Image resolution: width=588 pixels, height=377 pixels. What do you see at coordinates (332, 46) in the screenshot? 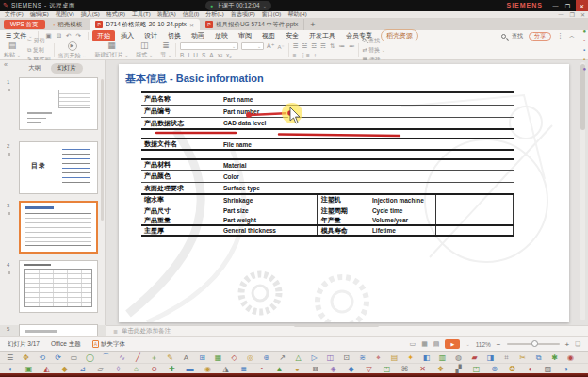
I see `paragraph-format-button: ⇅` at bounding box center [332, 46].